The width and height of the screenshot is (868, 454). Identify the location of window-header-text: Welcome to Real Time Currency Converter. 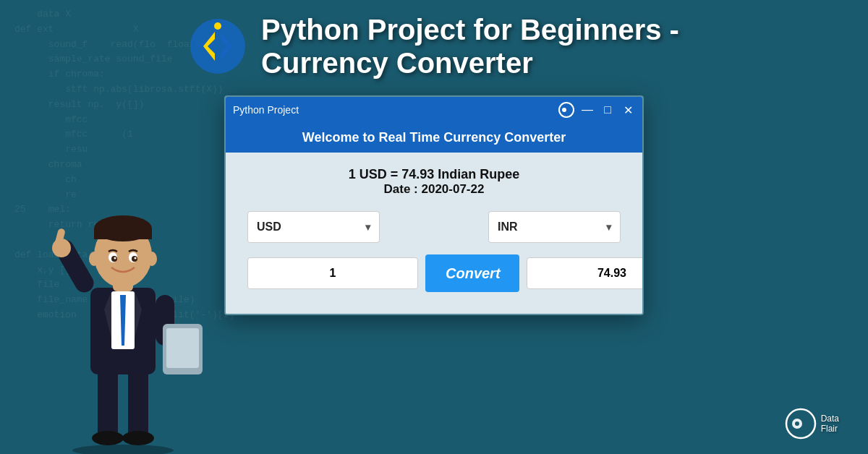
(434, 137).